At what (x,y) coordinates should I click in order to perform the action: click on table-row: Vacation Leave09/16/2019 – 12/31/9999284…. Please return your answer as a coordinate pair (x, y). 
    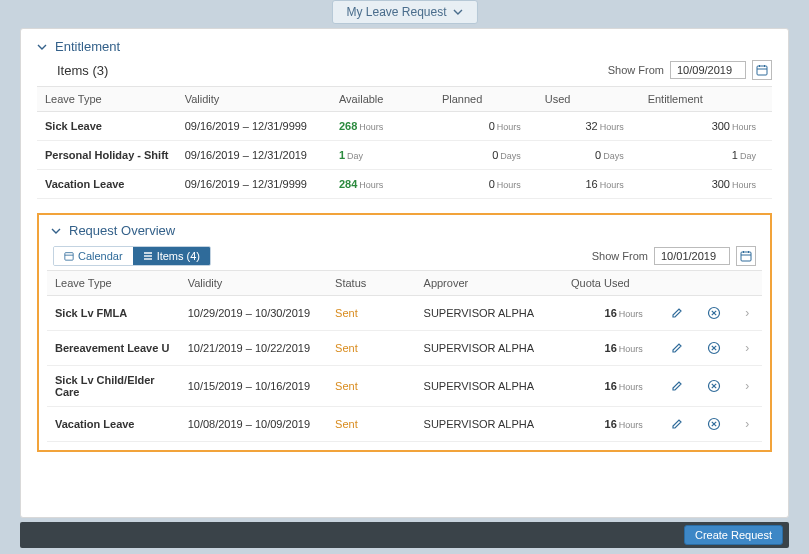
    Looking at the image, I should click on (404, 184).